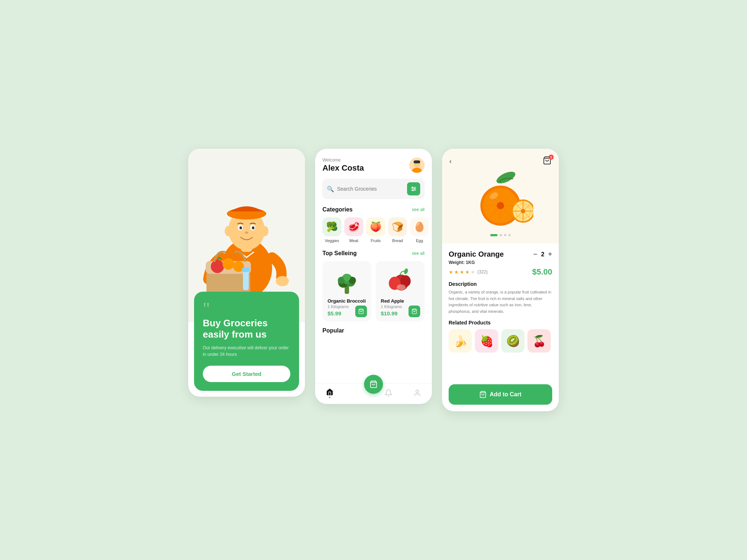  I want to click on welcome-text: Welcome, so click(343, 160).